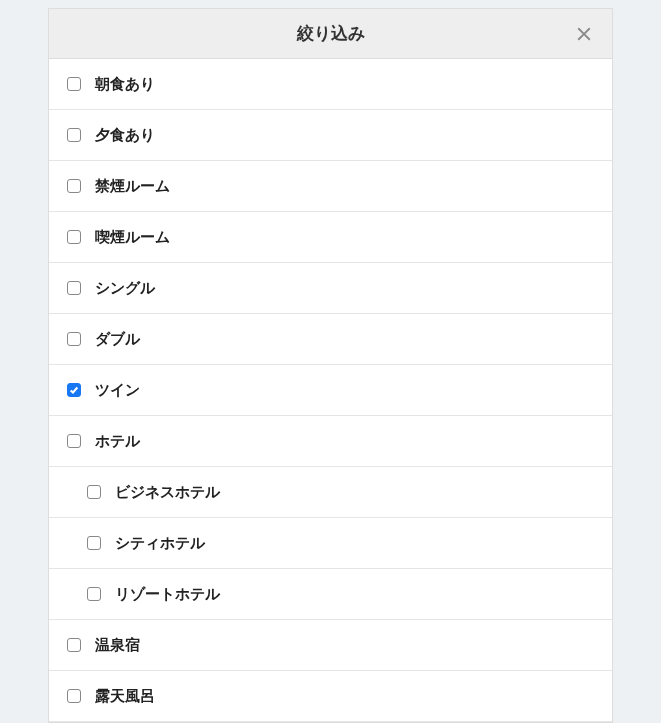 This screenshot has height=723, width=661. Describe the element at coordinates (118, 646) in the screenshot. I see `filter-option-label: 温泉宿` at that location.